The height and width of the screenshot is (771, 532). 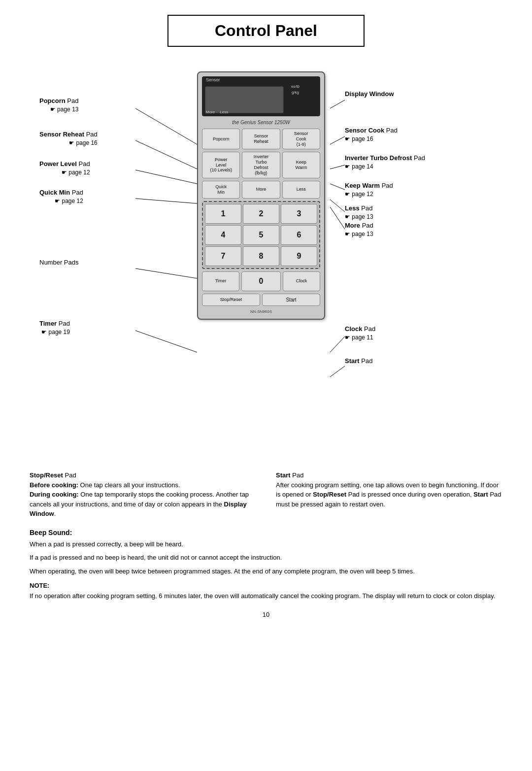 I want to click on num-8-button: 8, so click(x=261, y=256).